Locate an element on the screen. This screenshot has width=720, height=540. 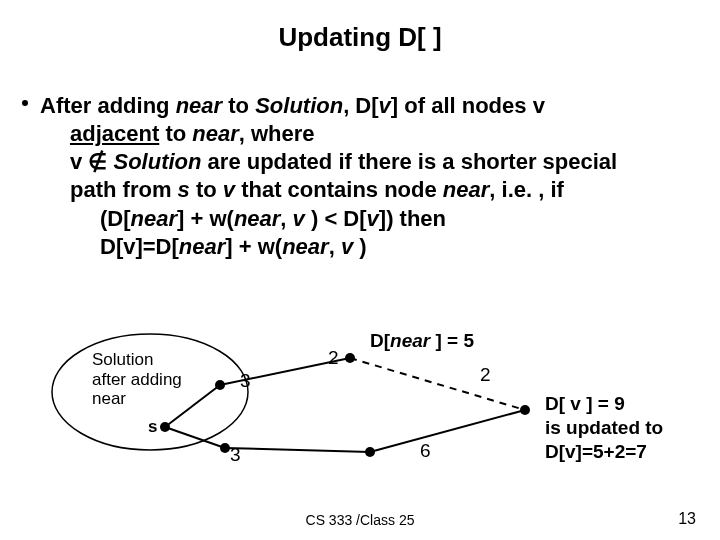
v-1: v is located at coordinates (385, 106).